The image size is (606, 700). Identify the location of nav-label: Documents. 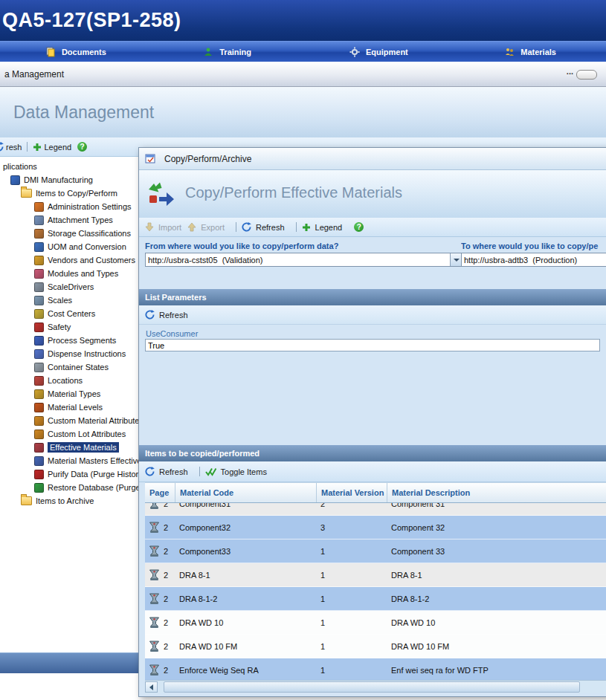
(84, 52).